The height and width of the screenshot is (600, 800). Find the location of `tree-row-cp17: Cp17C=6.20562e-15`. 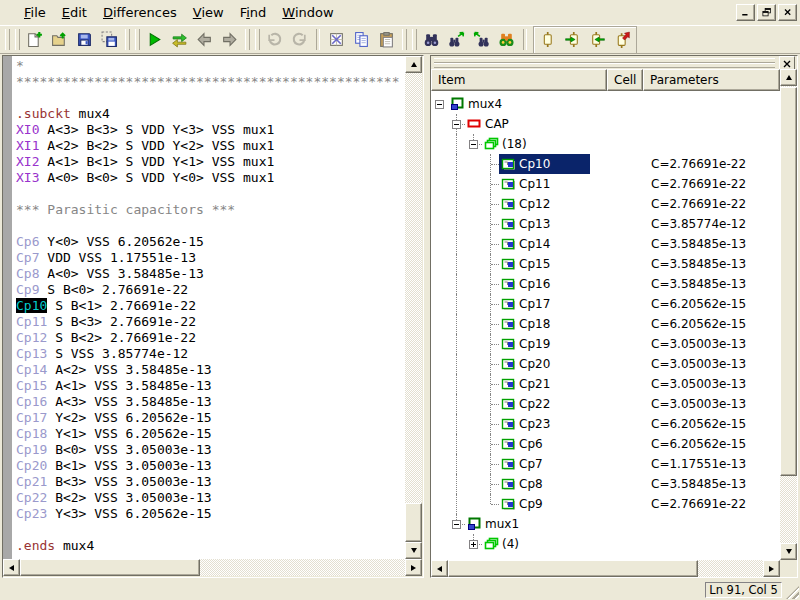

tree-row-cp17: Cp17C=6.20562e-15 is located at coordinates (606, 304).